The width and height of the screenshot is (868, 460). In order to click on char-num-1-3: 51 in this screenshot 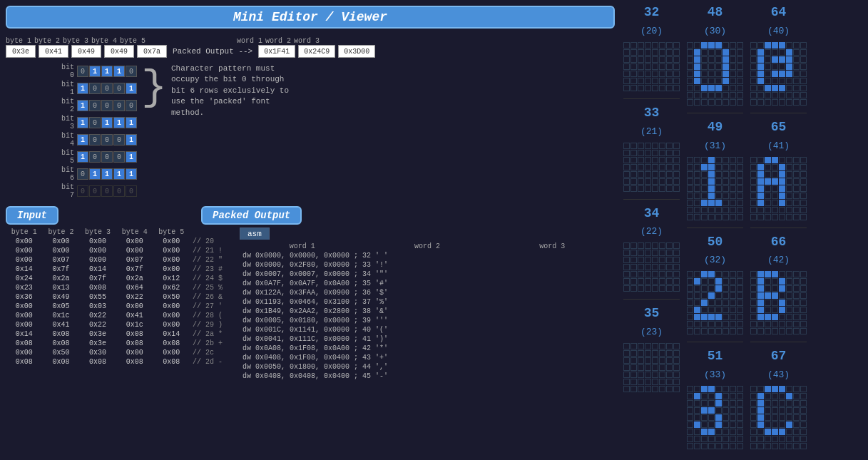, I will do `click(715, 357)`.